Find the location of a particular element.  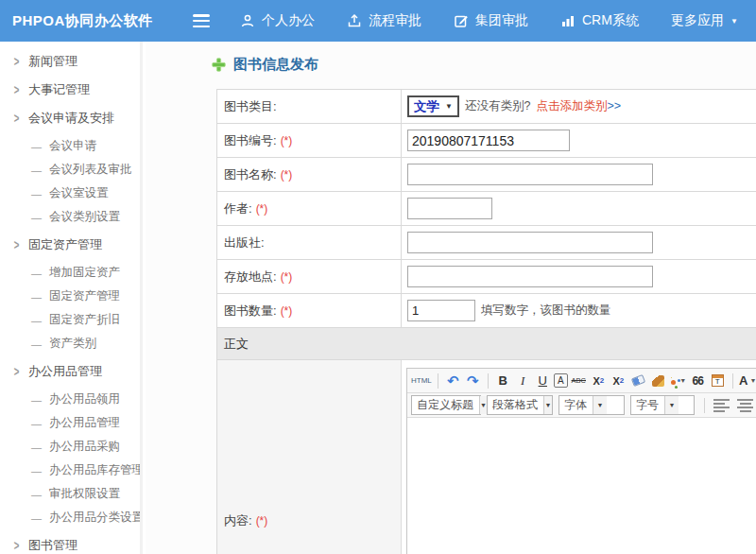

form-row-book-name: 图书名称: (*) is located at coordinates (487, 175).